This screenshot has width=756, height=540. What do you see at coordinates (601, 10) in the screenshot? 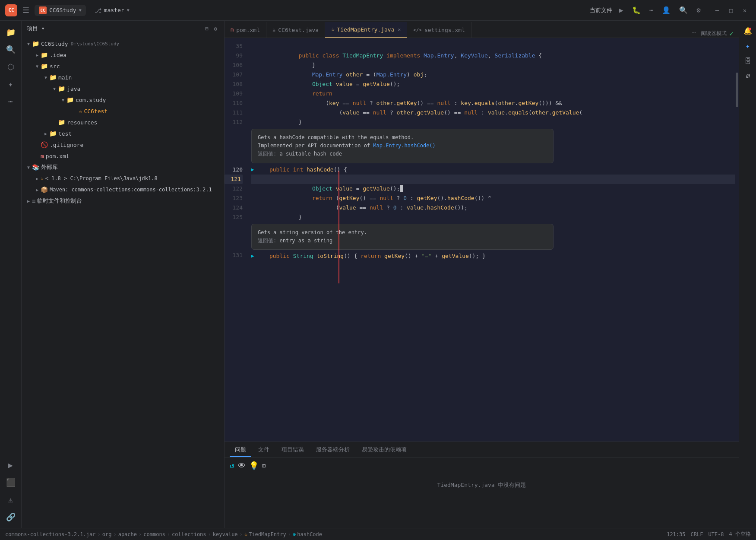
I see `current-file-btn: 当前文件` at bounding box center [601, 10].